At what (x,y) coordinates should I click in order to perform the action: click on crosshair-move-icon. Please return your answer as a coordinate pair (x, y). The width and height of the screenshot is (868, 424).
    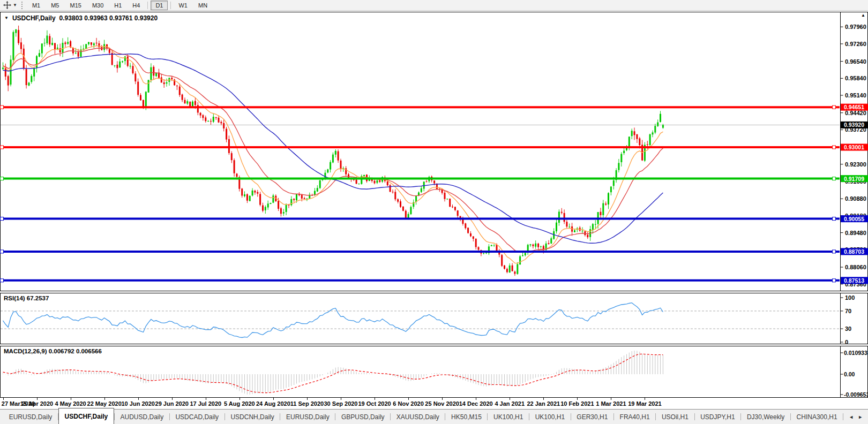
    Looking at the image, I should click on (8, 5).